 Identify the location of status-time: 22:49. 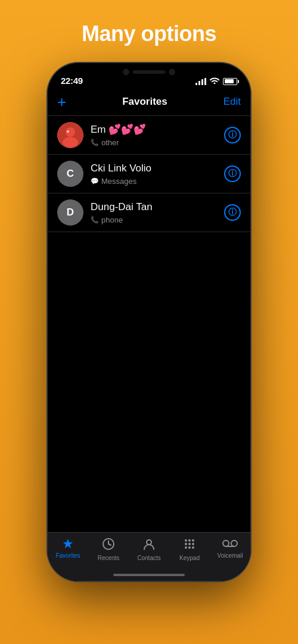
(72, 81).